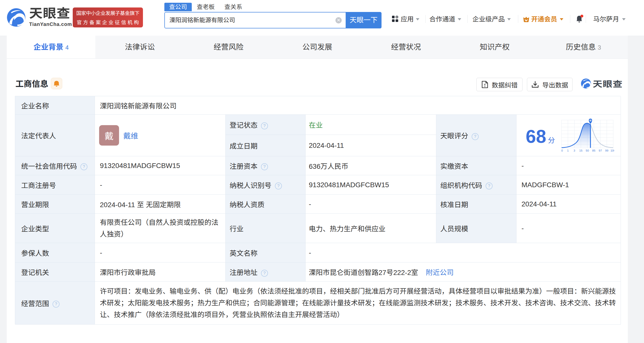 Image resolution: width=644 pixels, height=343 pixels. What do you see at coordinates (568, 151) in the screenshot?
I see `svg-text: 1` at bounding box center [568, 151].